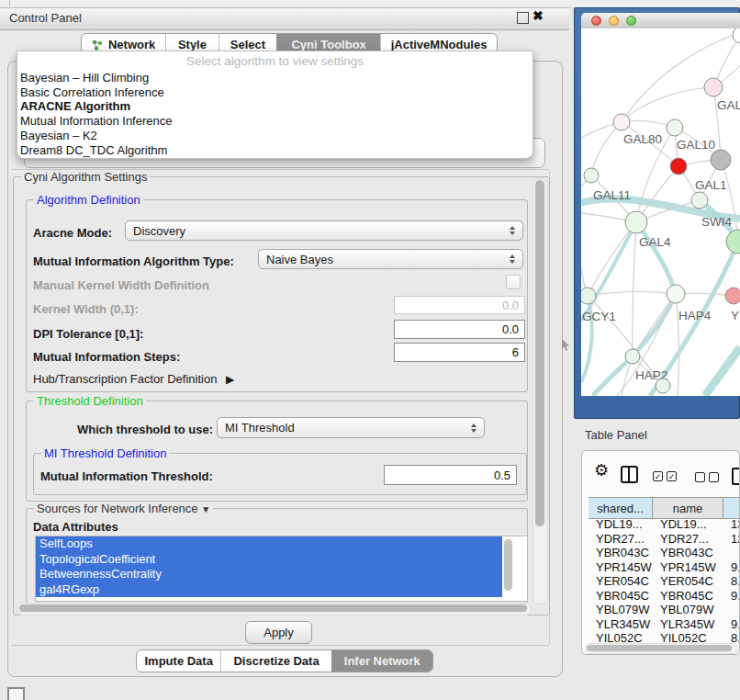 This screenshot has height=700, width=740. What do you see at coordinates (601, 470) in the screenshot?
I see `gear-icon: ⚙` at bounding box center [601, 470].